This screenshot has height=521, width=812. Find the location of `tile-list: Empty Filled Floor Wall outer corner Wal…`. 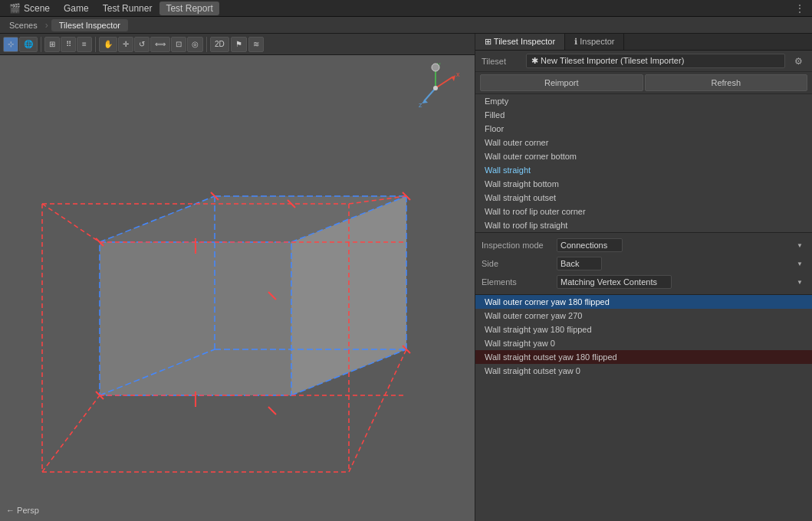

tile-list: Empty Filled Floor Wall outer corner Wal… is located at coordinates (644, 164).